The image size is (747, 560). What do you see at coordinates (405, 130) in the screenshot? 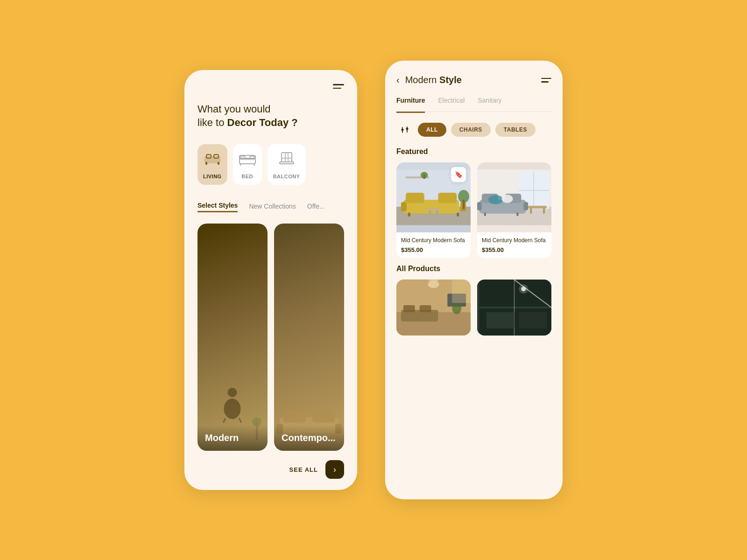
I see `filter-sliders-icon` at bounding box center [405, 130].